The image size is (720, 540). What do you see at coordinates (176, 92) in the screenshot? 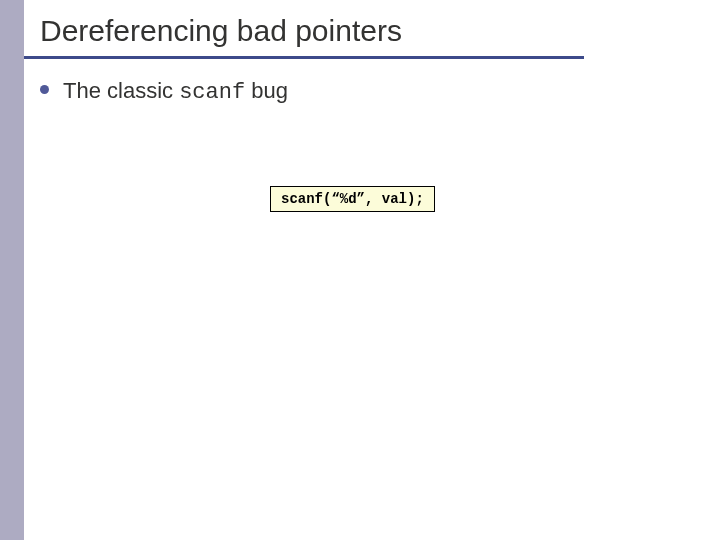
I see `bullet-text: The classic scanf bug` at bounding box center [176, 92].